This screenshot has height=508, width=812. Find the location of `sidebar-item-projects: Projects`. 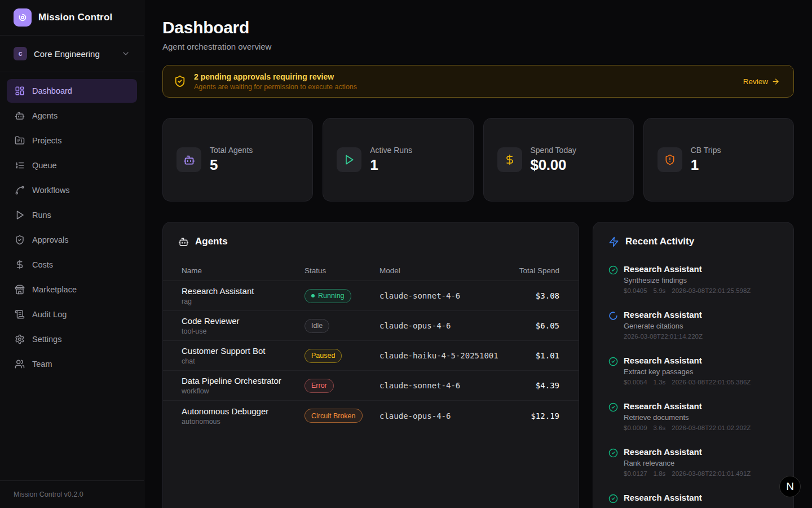

sidebar-item-projects: Projects is located at coordinates (72, 141).